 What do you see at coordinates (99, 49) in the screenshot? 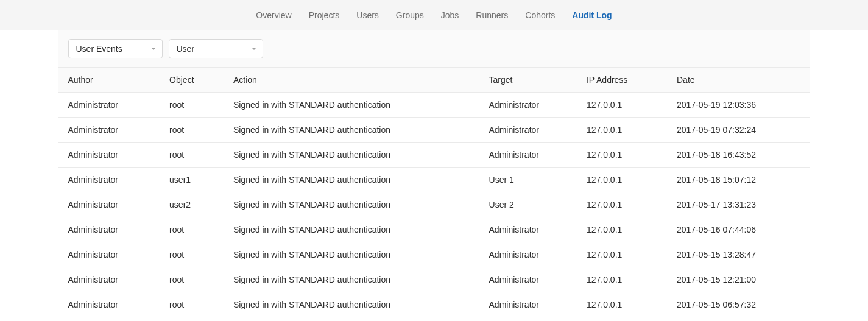
I see `event-type-label: User Events` at bounding box center [99, 49].